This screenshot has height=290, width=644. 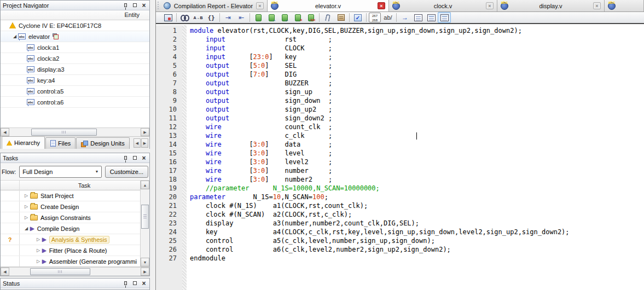 I want to click on tree-item-cyclone-iv-e-ep4ce10f17c8: Cyclone IV E: EP4CE10F17C8, so click(x=75, y=26).